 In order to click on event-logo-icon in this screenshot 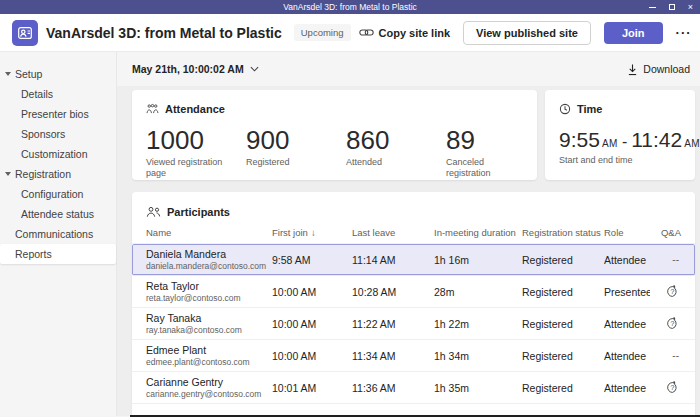, I will do `click(25, 33)`.